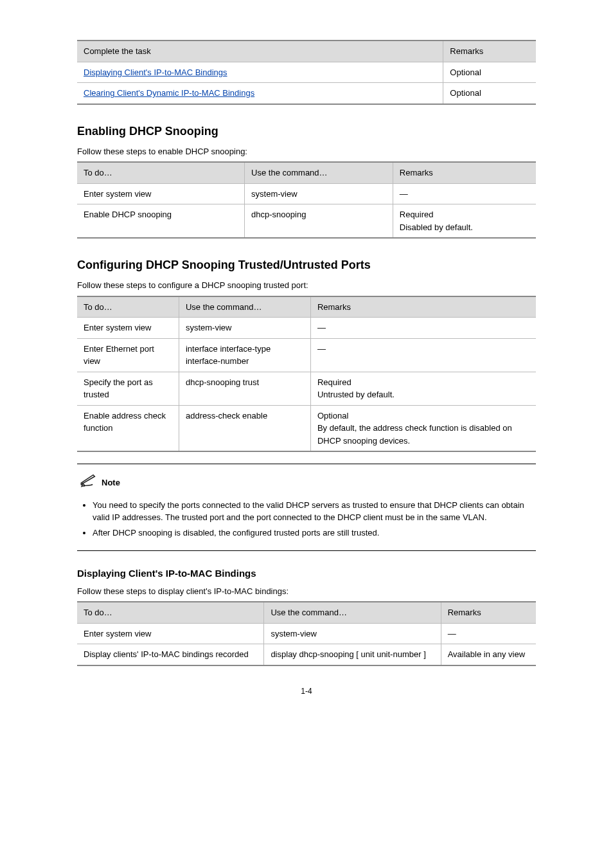 Image resolution: width=613 pixels, height=868 pixels. What do you see at coordinates (306, 200) in the screenshot?
I see `enable-snooping-table: To do… Use the command… Remarks Enter sy…` at bounding box center [306, 200].